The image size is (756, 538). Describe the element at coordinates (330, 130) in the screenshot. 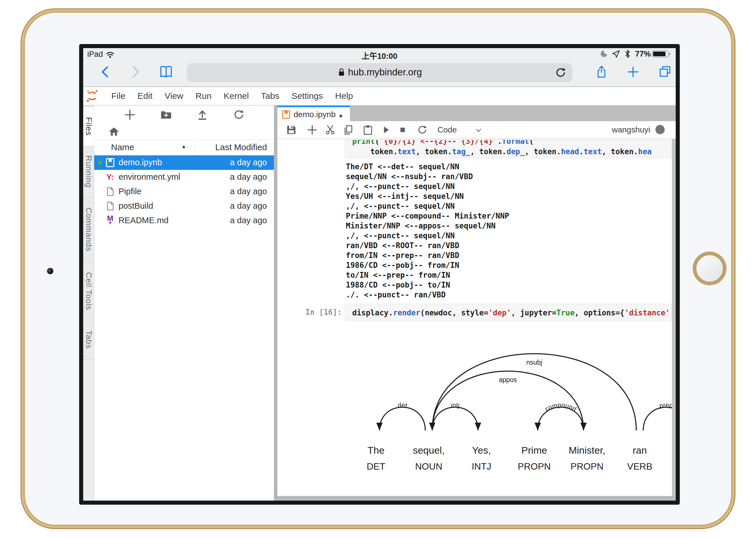

I see `cut-cells-button` at that location.